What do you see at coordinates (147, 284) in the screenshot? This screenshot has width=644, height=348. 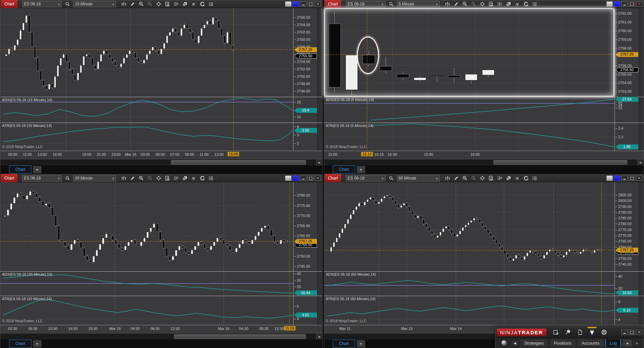 I see `adx-plot-area: ADX(ES 06-18 (30 Minute),14)` at bounding box center [147, 284].